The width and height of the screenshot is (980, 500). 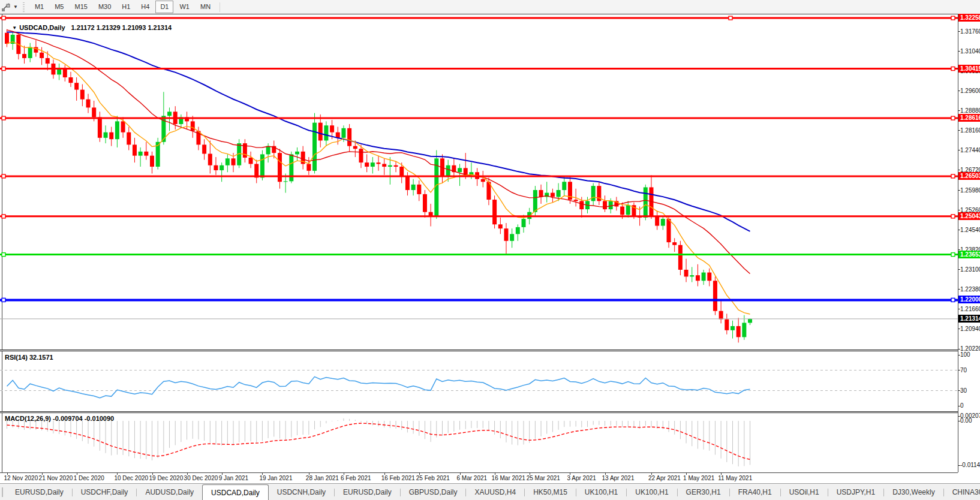 What do you see at coordinates (913, 492) in the screenshot?
I see `chart-tab-dj30-weekly: DJ30,Weekly` at bounding box center [913, 492].